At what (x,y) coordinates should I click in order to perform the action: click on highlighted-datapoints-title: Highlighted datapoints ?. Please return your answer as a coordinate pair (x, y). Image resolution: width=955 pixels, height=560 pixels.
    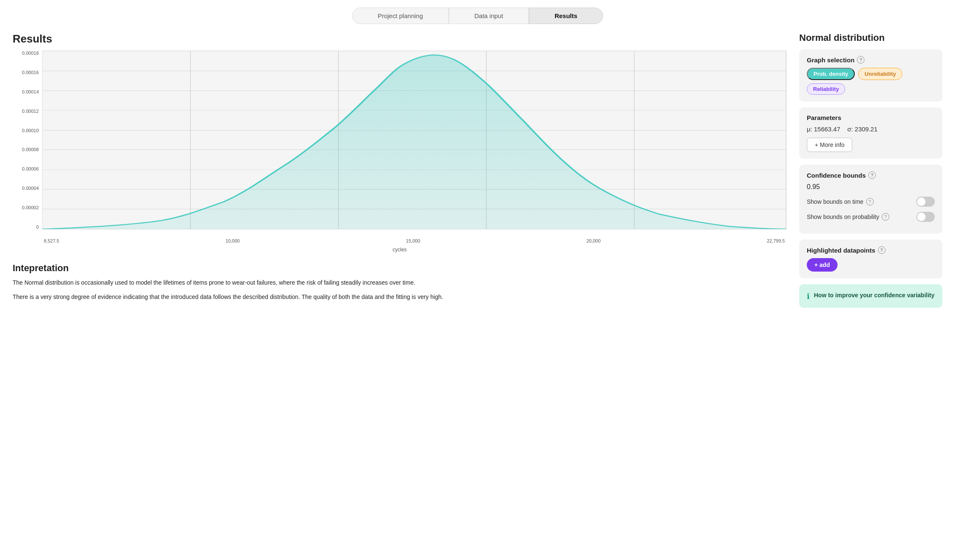
    Looking at the image, I should click on (871, 250).